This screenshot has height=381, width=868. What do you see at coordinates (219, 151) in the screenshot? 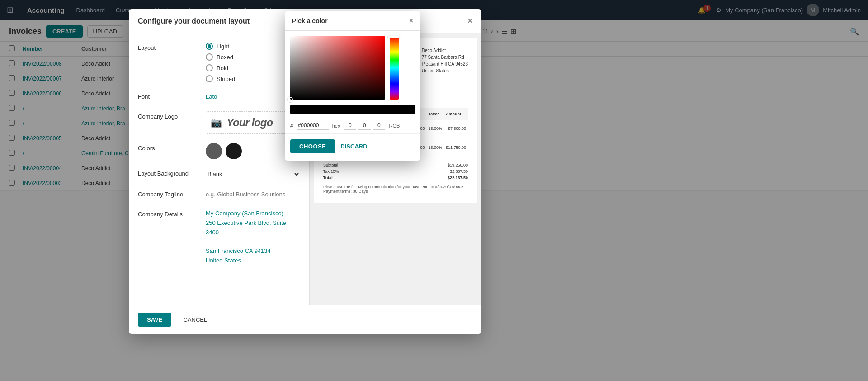
I see `colors-row: Colors` at bounding box center [219, 151].